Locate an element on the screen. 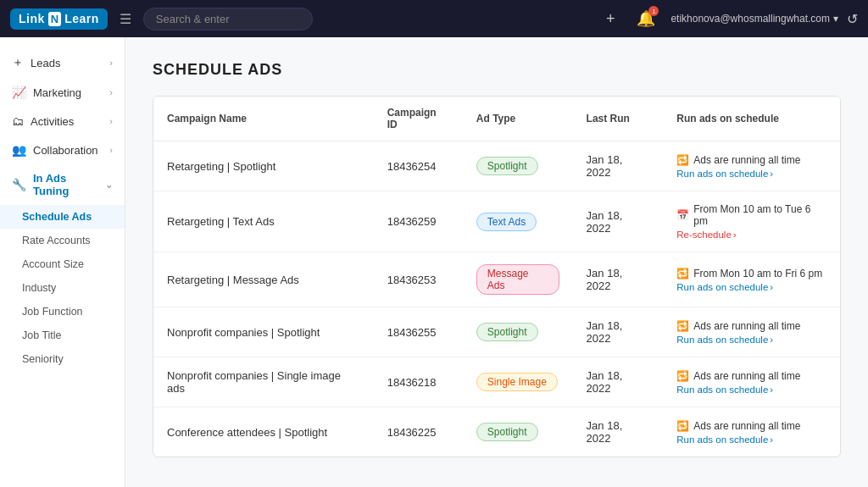  schedule-title: 🔁 From Mon 10 am to Fri 6 pm is located at coordinates (751, 274).